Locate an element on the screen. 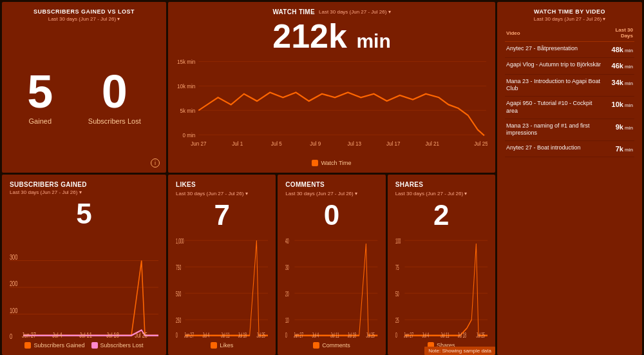 This screenshot has height=355, width=644. watch-time-label: WATCH TIME is located at coordinates (294, 12).